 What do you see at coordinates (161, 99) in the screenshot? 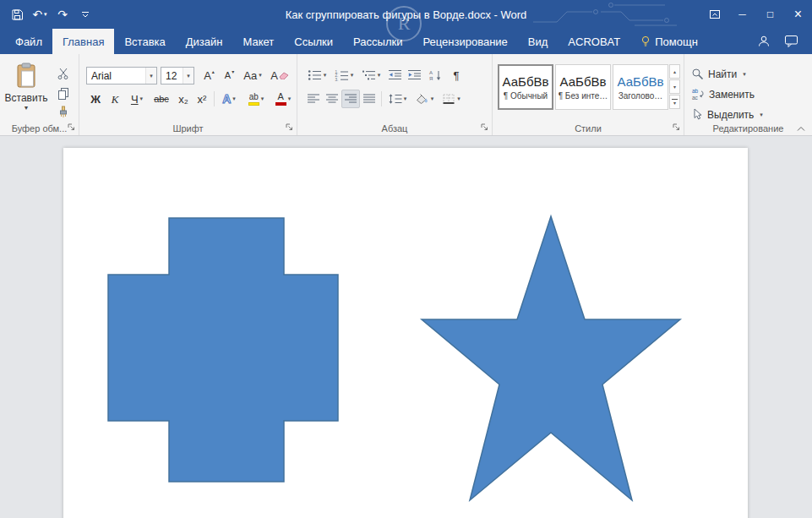
I see `strikethrough-button: abc` at bounding box center [161, 99].